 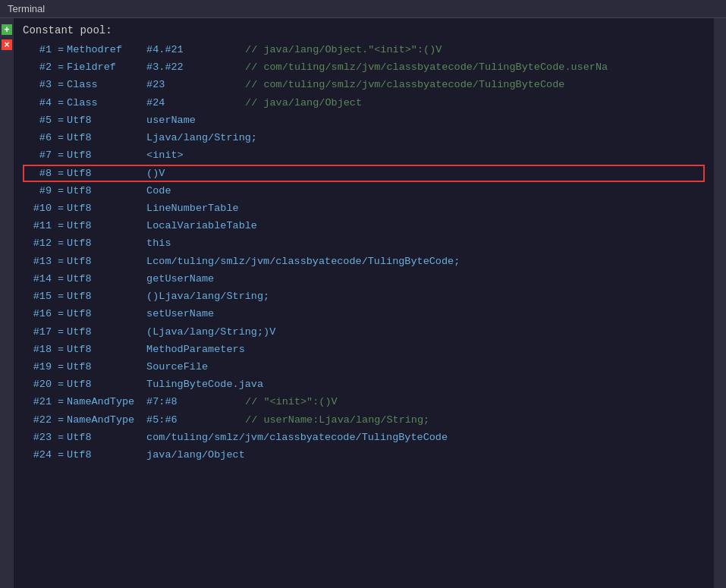 I want to click on close-button: ×, so click(x=7, y=45).